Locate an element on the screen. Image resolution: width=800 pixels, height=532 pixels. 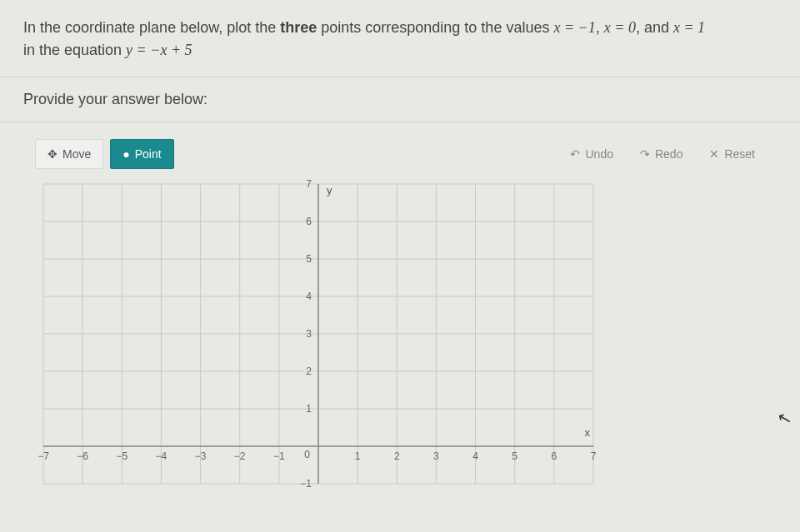
q-text: , is located at coordinates (600, 27).